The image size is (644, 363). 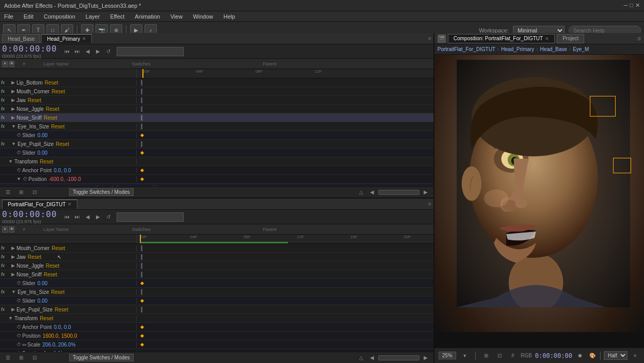 I want to click on menu-animation: Animation, so click(x=148, y=16).